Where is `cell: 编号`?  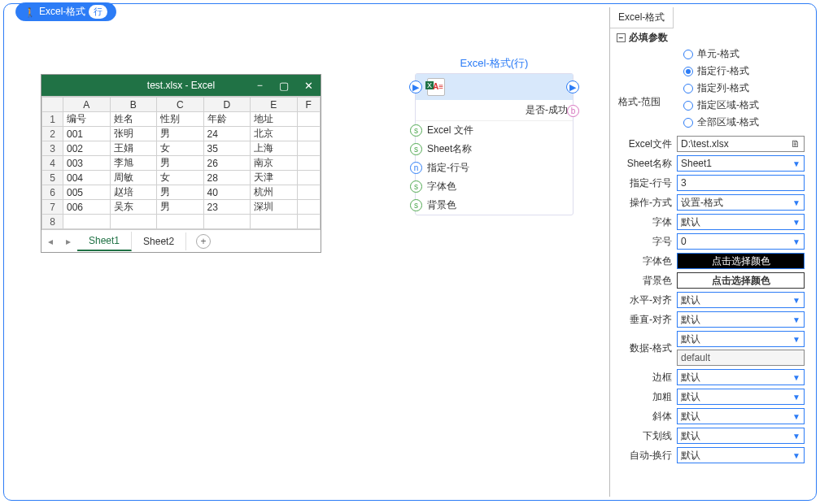 cell: 编号 is located at coordinates (87, 119).